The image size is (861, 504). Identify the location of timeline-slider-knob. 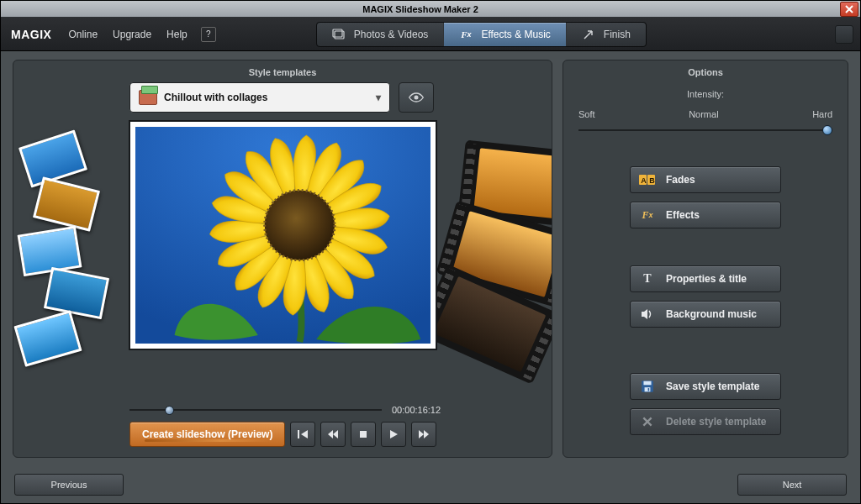
(170, 410).